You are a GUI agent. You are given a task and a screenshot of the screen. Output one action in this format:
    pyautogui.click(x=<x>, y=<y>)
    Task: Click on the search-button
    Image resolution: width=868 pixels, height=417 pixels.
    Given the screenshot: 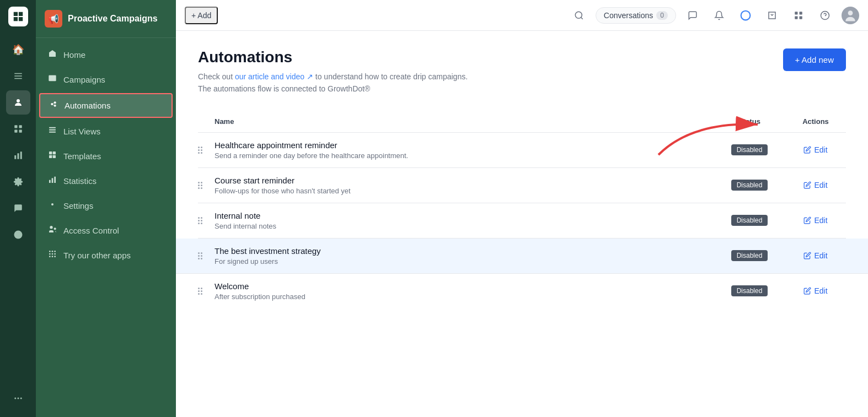 What is the action you would take?
    pyautogui.click(x=579, y=15)
    